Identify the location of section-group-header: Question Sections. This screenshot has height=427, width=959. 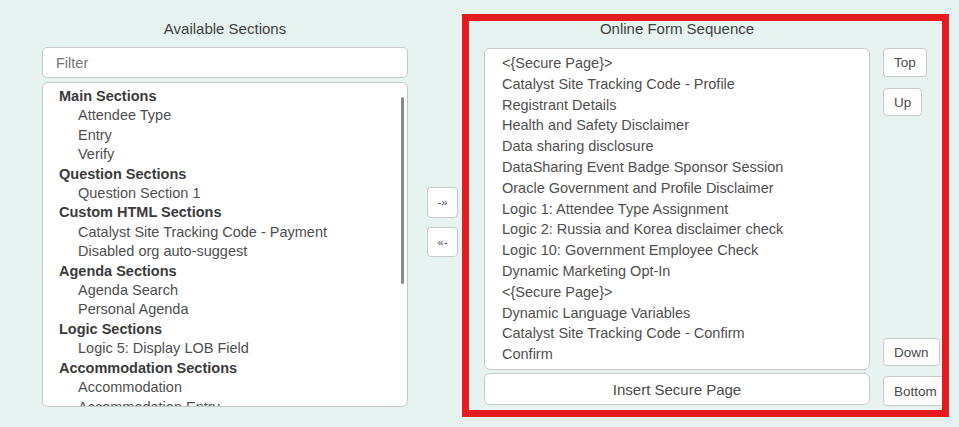
(225, 174).